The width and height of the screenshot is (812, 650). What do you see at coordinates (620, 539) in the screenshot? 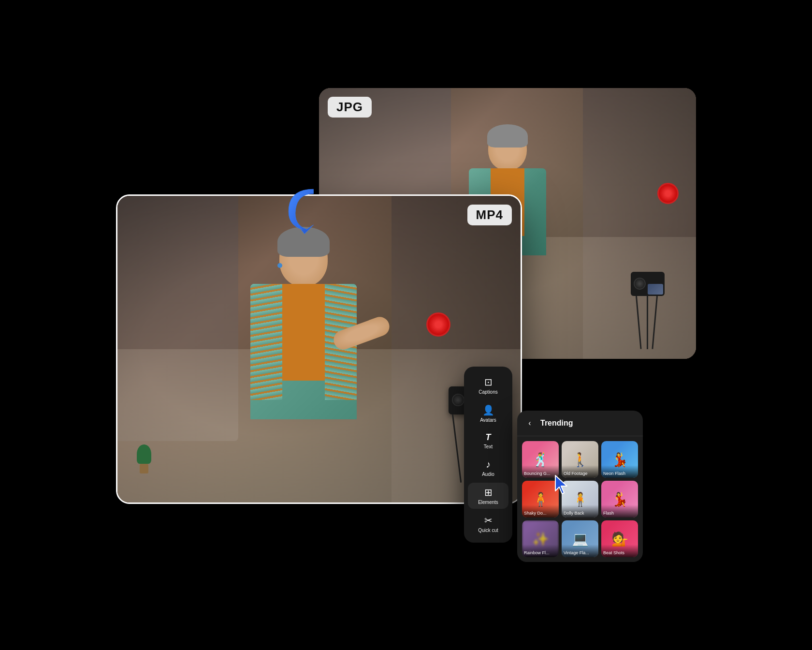
I see `trending-item-beat-shots: 💁 Beat Shots` at bounding box center [620, 539].